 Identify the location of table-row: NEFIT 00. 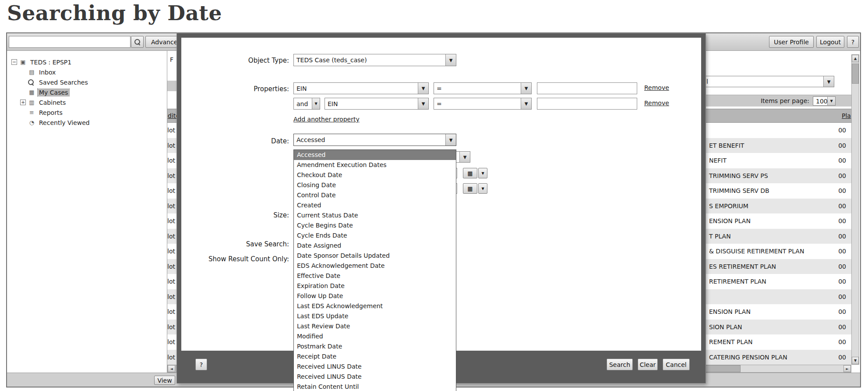
(779, 160).